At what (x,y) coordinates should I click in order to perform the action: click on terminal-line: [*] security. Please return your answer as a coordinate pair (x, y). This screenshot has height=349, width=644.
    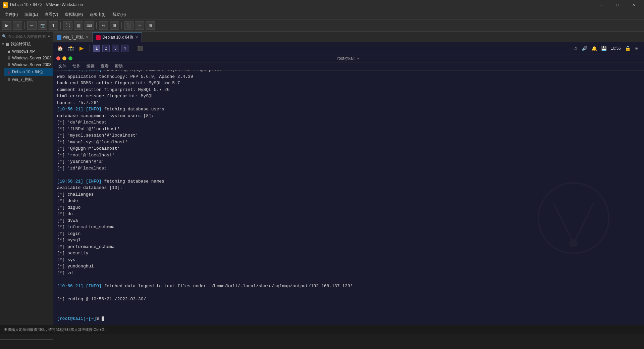
    Looking at the image, I should click on (348, 253).